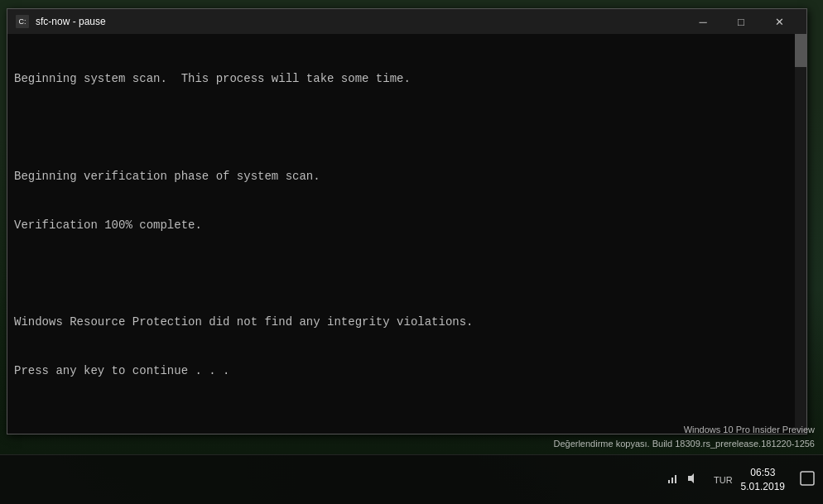  What do you see at coordinates (412, 479) in the screenshot?
I see `taskbar: TUR 06:53 5.01.2019` at bounding box center [412, 479].